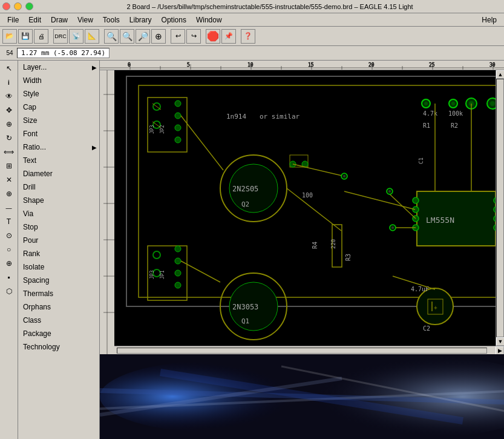 The height and width of the screenshot is (439, 504). I want to click on scroll-track-horizontal, so click(302, 351).